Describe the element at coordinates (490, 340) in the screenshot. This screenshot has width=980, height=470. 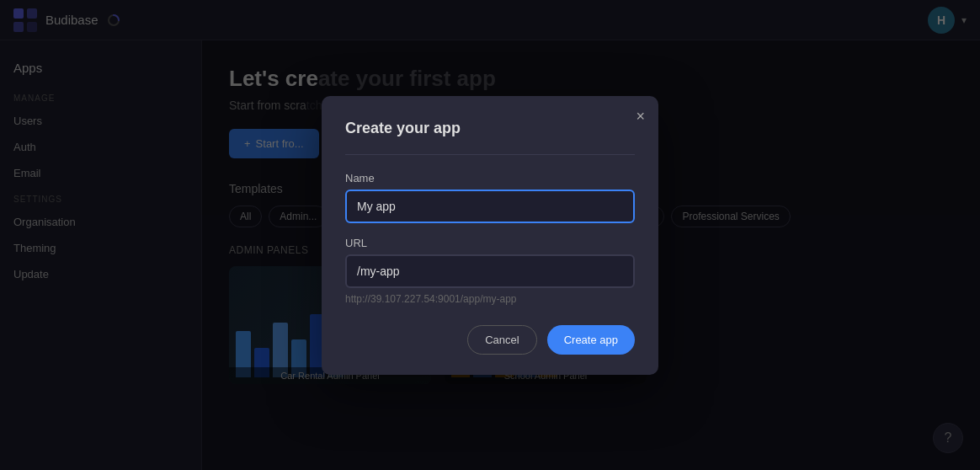
I see `modal-actions: Cancel Create app` at that location.